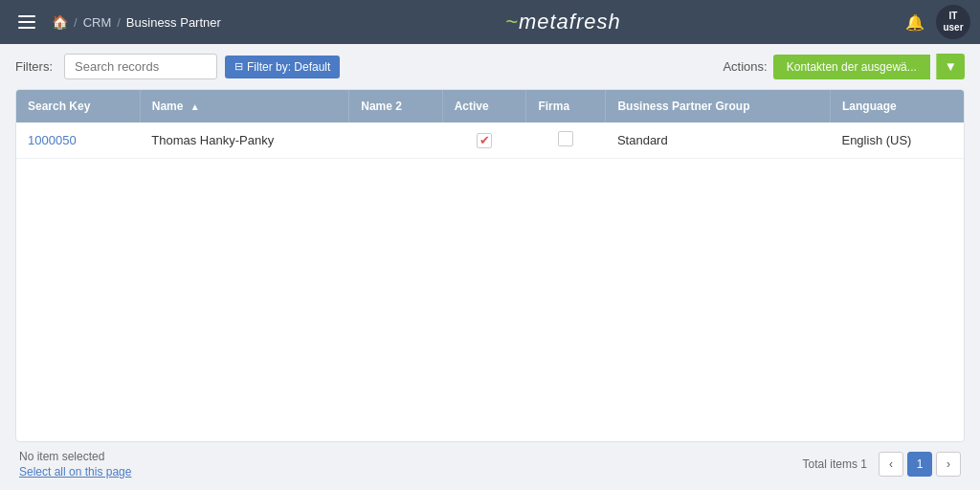 This screenshot has width=980, height=490. What do you see at coordinates (490, 461) in the screenshot?
I see `footer-bar: No item selected Select all on this page…` at bounding box center [490, 461].